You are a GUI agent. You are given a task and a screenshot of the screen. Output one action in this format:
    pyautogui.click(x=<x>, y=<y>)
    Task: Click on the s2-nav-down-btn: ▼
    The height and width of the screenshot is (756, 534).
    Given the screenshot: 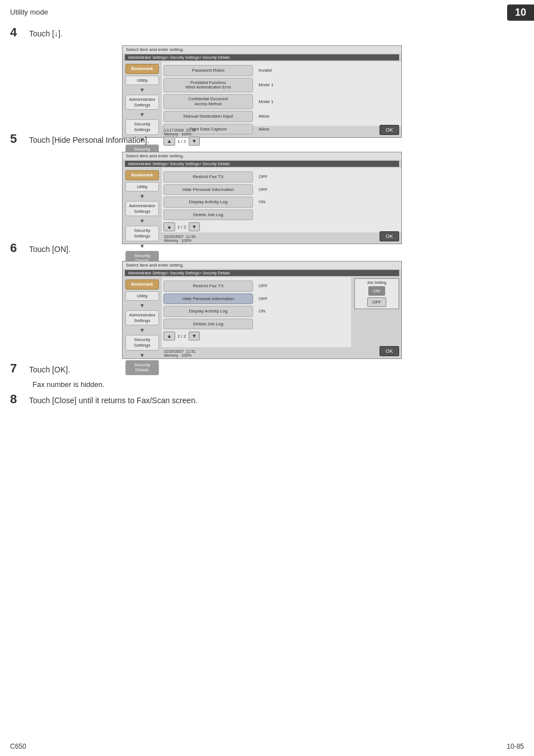 What is the action you would take?
    pyautogui.click(x=195, y=227)
    